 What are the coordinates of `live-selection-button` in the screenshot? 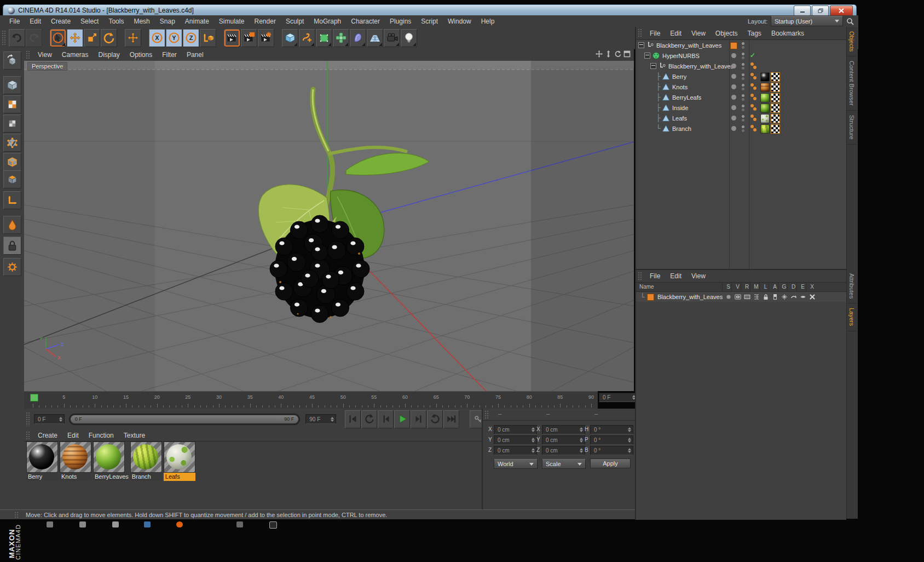 It's located at (58, 38).